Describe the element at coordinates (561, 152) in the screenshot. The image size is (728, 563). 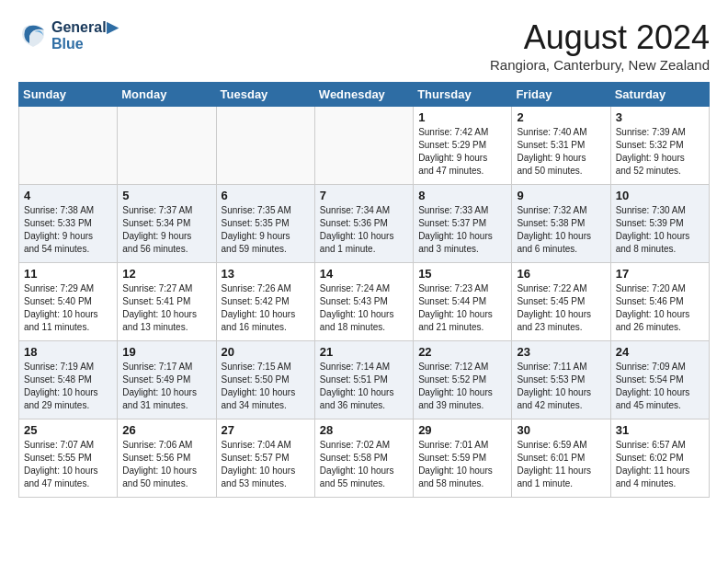
I see `day-info: Sunrise: 7:40 AM Sunset: 5:31 PM Dayligh…` at that location.